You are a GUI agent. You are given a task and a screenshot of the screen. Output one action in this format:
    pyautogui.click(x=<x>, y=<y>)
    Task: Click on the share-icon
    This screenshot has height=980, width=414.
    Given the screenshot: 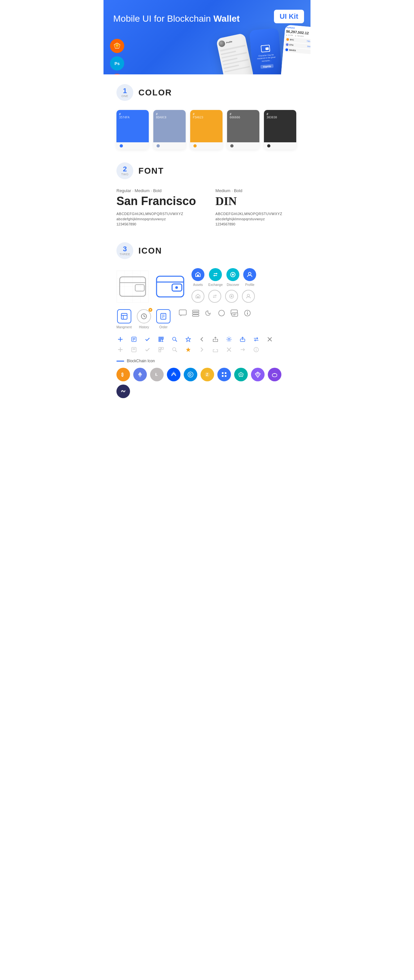 What is the action you would take?
    pyautogui.click(x=215, y=339)
    